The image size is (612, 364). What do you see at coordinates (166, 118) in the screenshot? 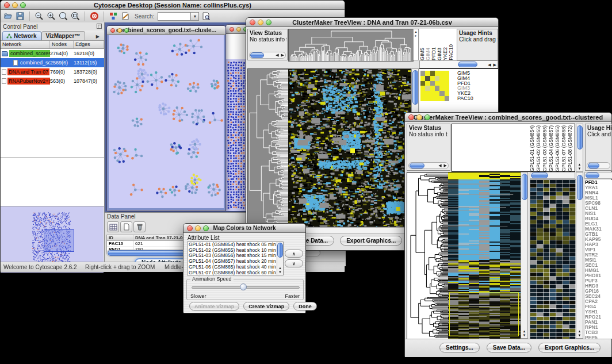
I see `network-view-window: combined_scores_good.txt--cluste...` at bounding box center [166, 118].